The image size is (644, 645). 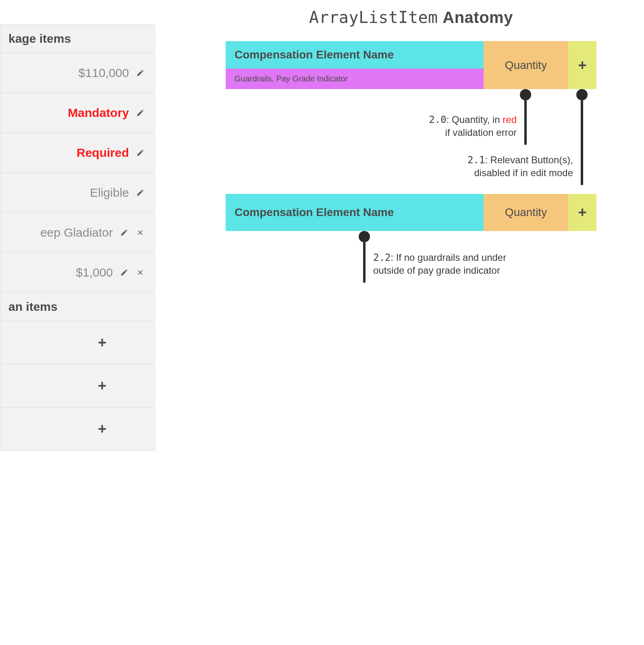 I want to click on sidebar-section-header-1: kage items, so click(x=77, y=39).